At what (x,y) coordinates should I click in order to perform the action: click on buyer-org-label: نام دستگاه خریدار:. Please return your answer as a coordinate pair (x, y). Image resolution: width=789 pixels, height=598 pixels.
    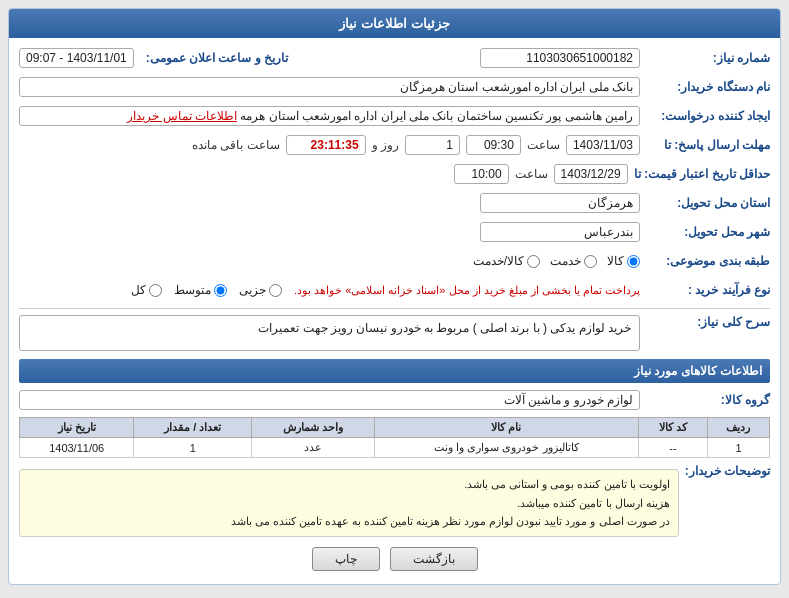
    Looking at the image, I should click on (705, 87).